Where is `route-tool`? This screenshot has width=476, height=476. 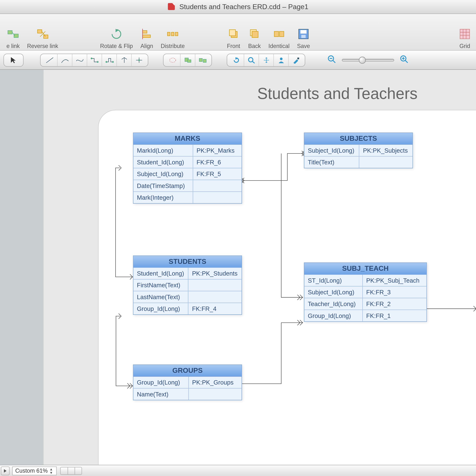
route-tool is located at coordinates (109, 60).